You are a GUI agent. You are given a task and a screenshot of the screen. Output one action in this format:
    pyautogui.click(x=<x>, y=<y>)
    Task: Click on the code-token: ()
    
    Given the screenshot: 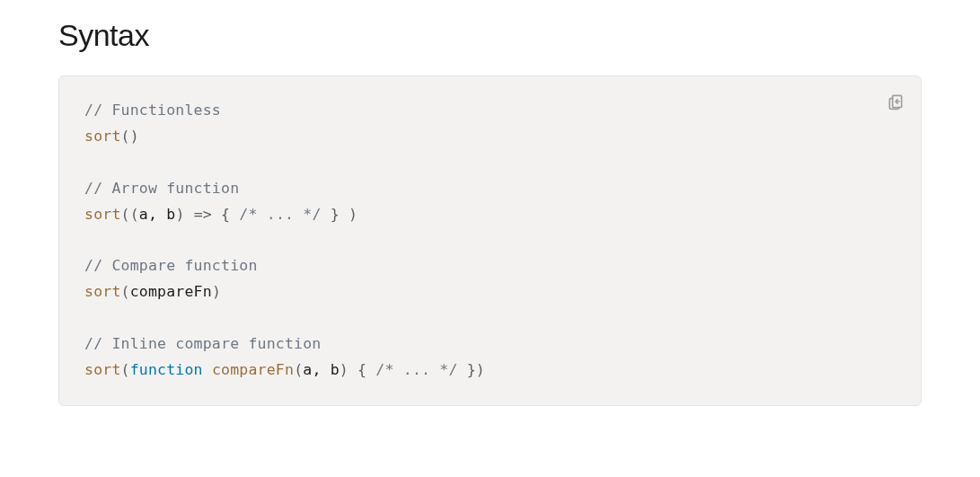 What is the action you would take?
    pyautogui.click(x=130, y=137)
    